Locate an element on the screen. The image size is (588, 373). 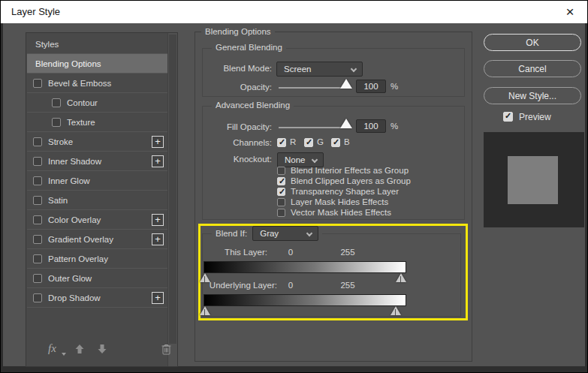
layer-mask-hides-checkbox is located at coordinates (281, 203).